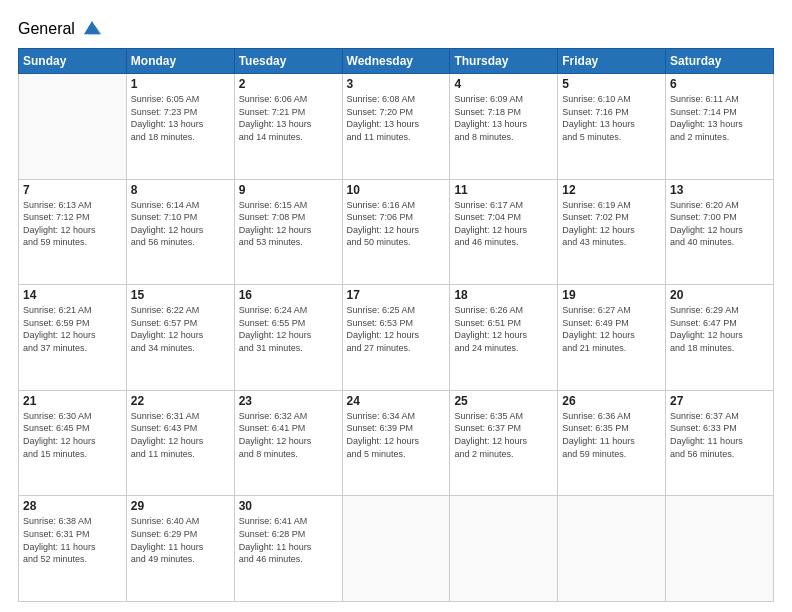 This screenshot has height=612, width=792. What do you see at coordinates (73, 443) in the screenshot?
I see `calendar-cell: 21Sunrise: 6:30 AM Sunset: 6:45 PM Dayli…` at bounding box center [73, 443].